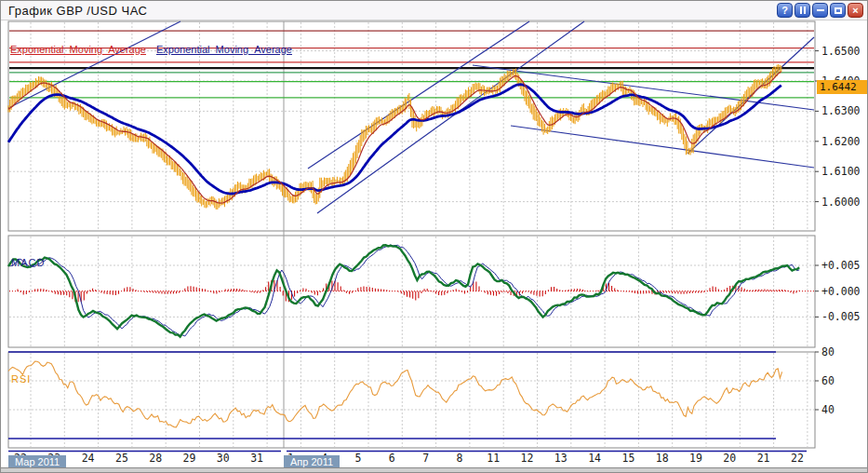  What do you see at coordinates (828, 410) in the screenshot?
I see `axis-tick-label: 40` at bounding box center [828, 410].